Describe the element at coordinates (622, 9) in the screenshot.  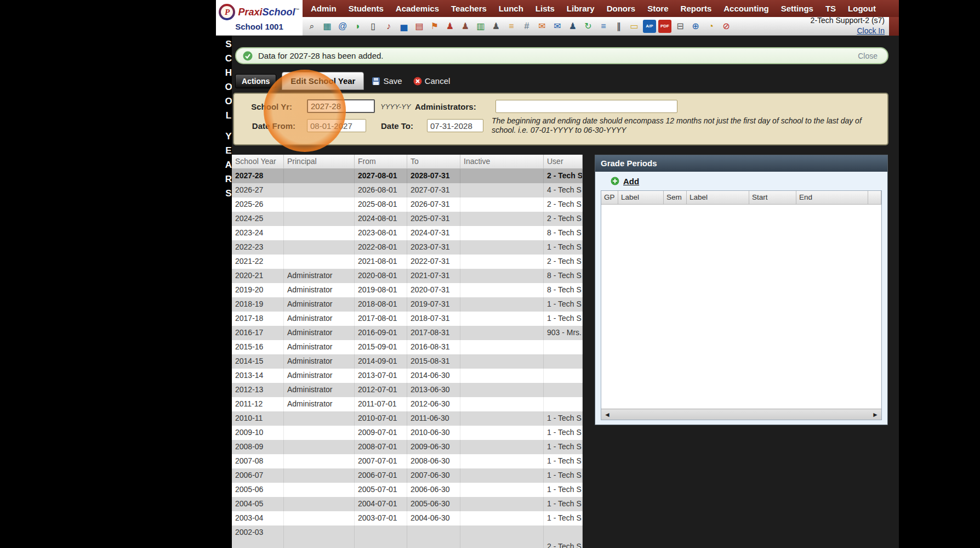
I see `nav-item-donors: Donors` at that location.